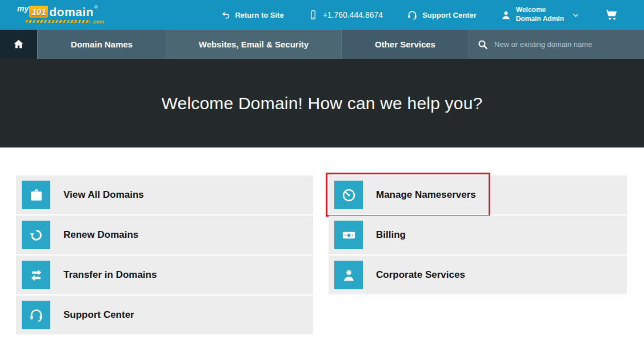 This screenshot has width=644, height=343. Describe the element at coordinates (349, 195) in the screenshot. I see `gauge-icon` at that location.